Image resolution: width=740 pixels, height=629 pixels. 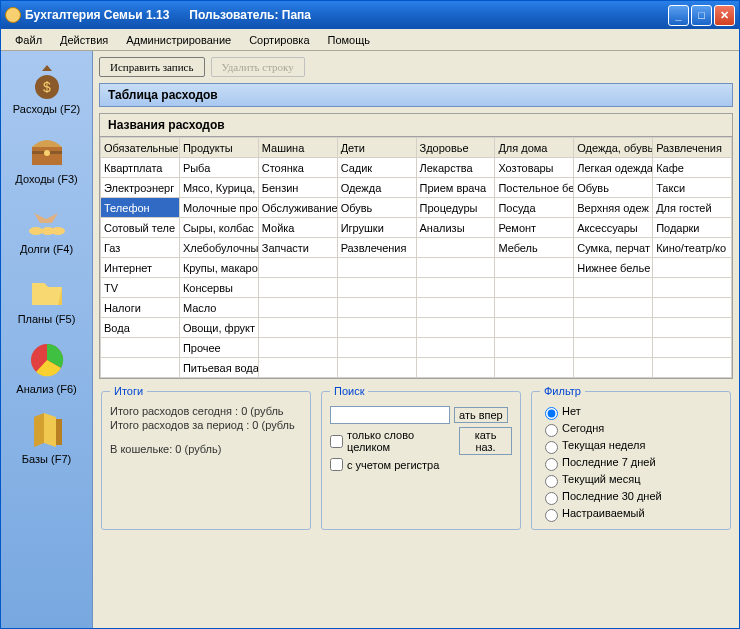 What do you see at coordinates (218, 148) in the screenshot?
I see `column-header: Продукты` at bounding box center [218, 148].